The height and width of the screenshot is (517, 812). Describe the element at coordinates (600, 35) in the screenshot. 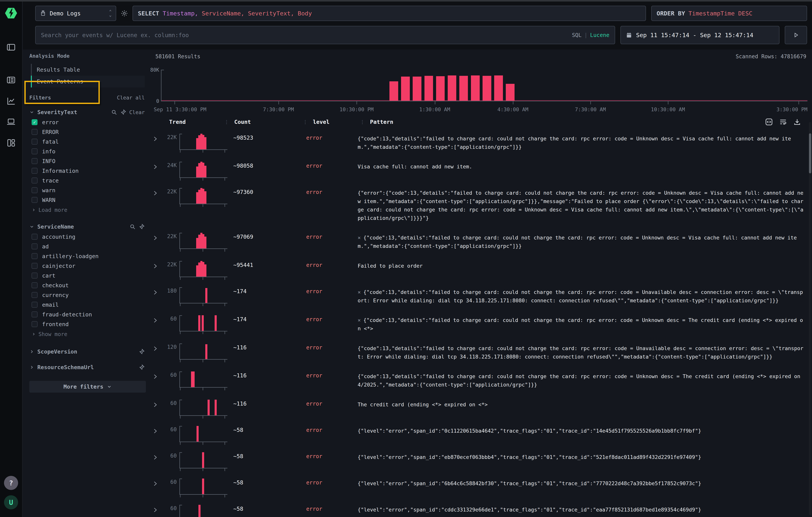

I see `lucene-mode-button: Lucene` at that location.